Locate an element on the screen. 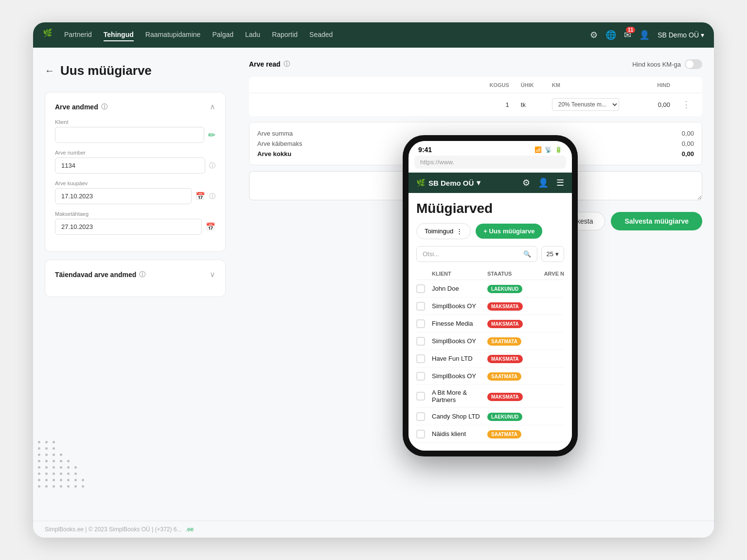 Image resolution: width=747 pixels, height=560 pixels. phone-list-item: Finesse Media MAKSMATA is located at coordinates (490, 324).